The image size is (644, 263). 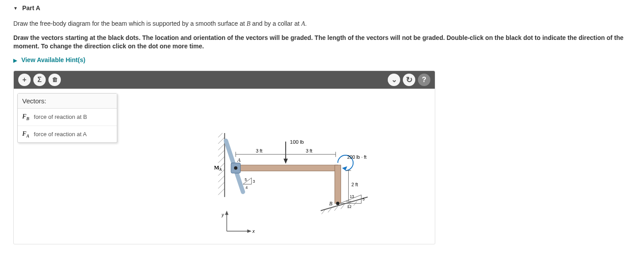 I want to click on chevron-down-icon: ⌄, so click(x=394, y=80).